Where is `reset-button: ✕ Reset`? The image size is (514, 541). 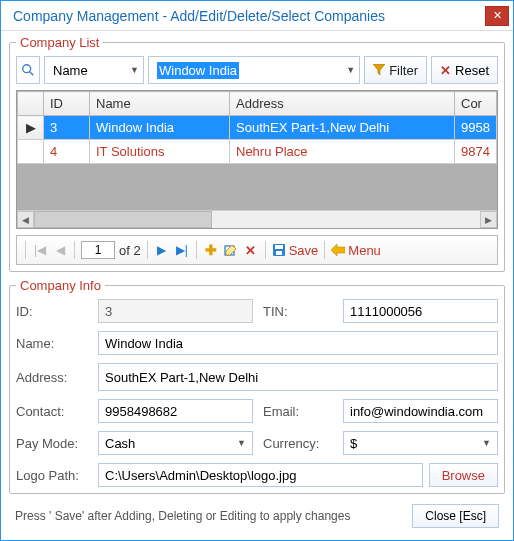 reset-button: ✕ Reset is located at coordinates (464, 70).